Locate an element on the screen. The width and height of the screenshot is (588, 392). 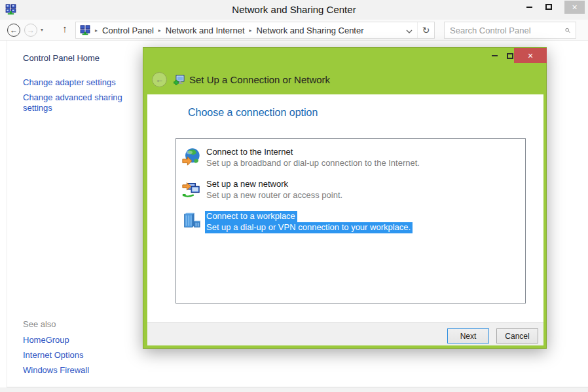
forward-icon: → is located at coordinates (31, 30).